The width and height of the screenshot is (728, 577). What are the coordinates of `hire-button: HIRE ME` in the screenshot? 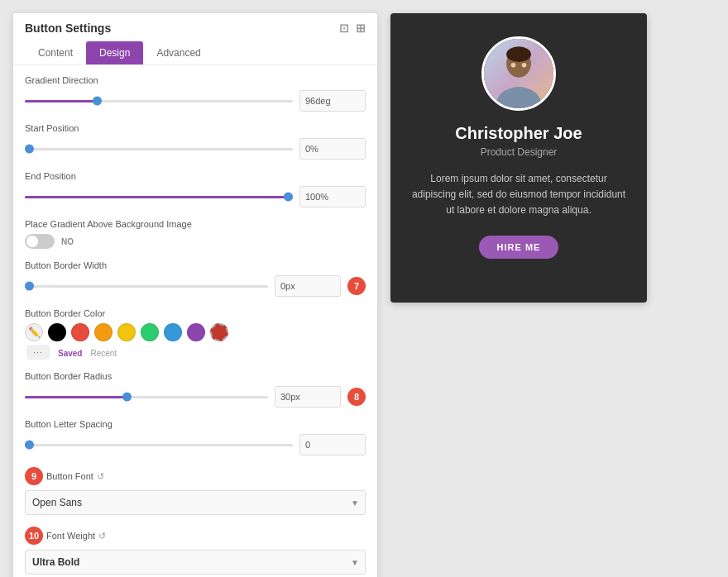 It's located at (520, 247).